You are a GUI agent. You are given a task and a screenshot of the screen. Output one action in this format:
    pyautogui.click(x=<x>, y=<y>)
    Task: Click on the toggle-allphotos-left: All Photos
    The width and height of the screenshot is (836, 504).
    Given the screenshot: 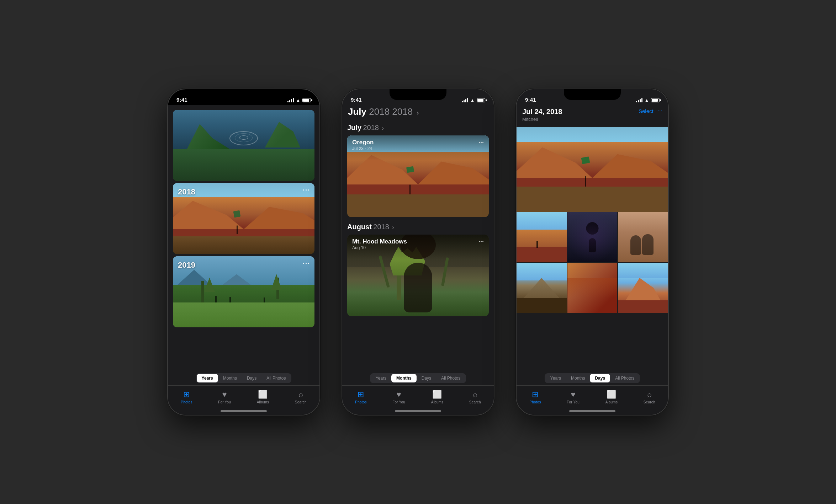 What is the action you would take?
    pyautogui.click(x=276, y=378)
    